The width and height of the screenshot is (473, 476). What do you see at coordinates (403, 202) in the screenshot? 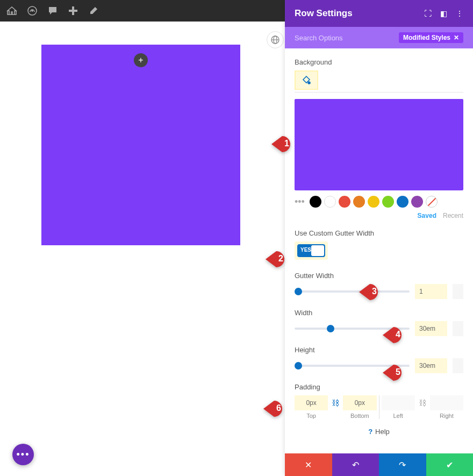
I see `swatch-blue` at bounding box center [403, 202].